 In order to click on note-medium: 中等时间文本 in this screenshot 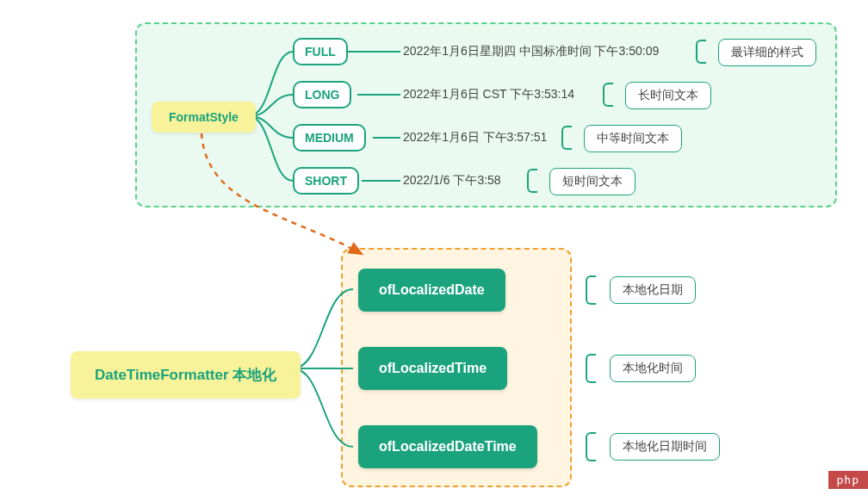, I will do `click(633, 139)`.